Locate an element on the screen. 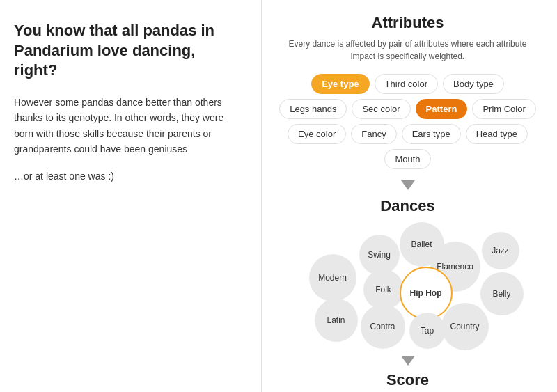 This screenshot has height=392, width=557. tag-pattern: Pattern is located at coordinates (441, 109).